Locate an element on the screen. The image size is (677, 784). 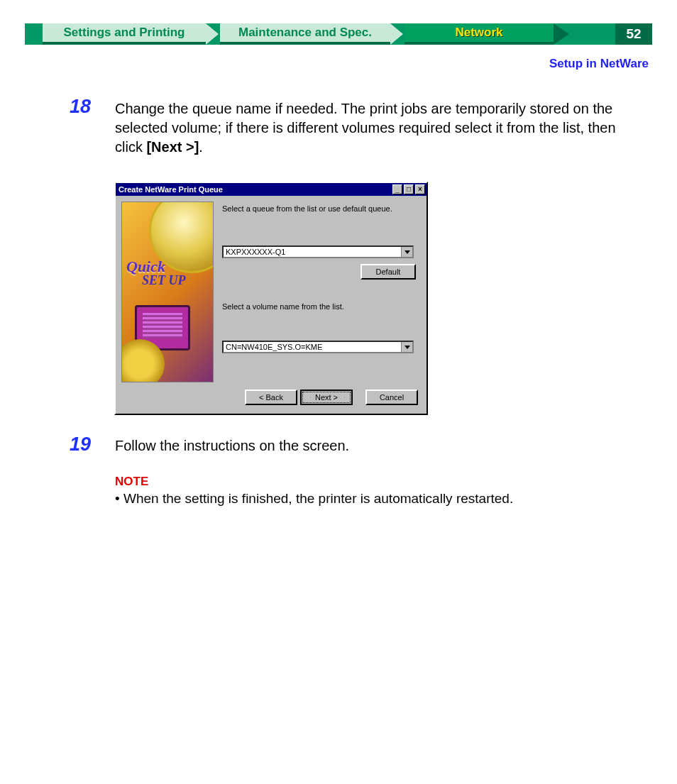
volume-combobox: CN=NW410E_SYS.O=KME is located at coordinates (318, 347).